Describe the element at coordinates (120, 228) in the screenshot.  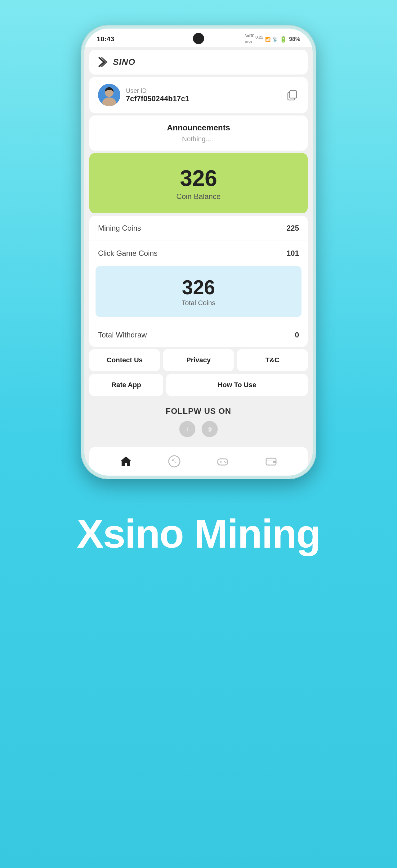
I see `mining-coins-label: Mining Coins` at that location.